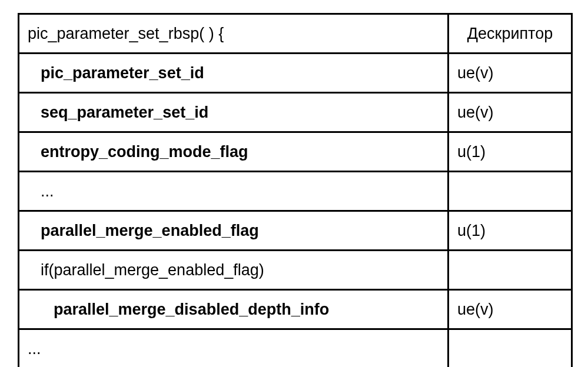  Describe the element at coordinates (295, 309) in the screenshot. I see `table-row: parallel_merge_disabled_depth_infoue(v)` at that location.